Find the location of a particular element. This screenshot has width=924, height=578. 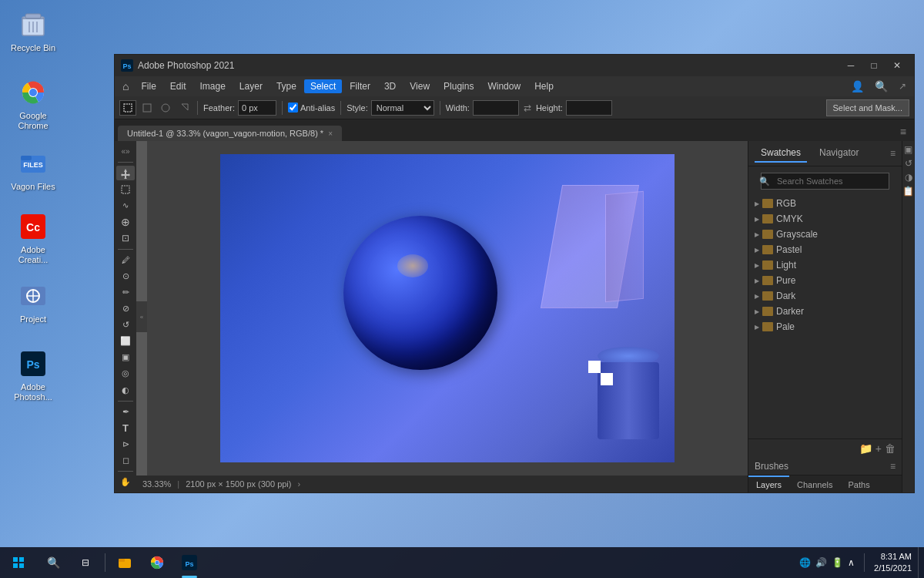

gradient-tool: ▣ is located at coordinates (126, 358).